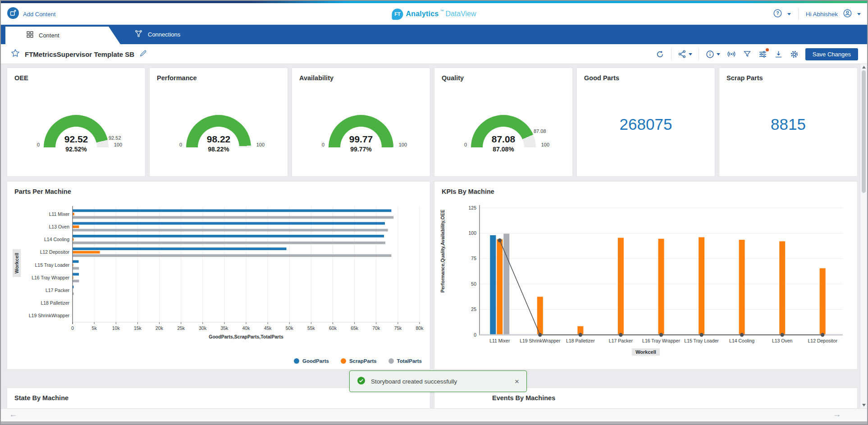  I want to click on card-title: Performance, so click(177, 78).